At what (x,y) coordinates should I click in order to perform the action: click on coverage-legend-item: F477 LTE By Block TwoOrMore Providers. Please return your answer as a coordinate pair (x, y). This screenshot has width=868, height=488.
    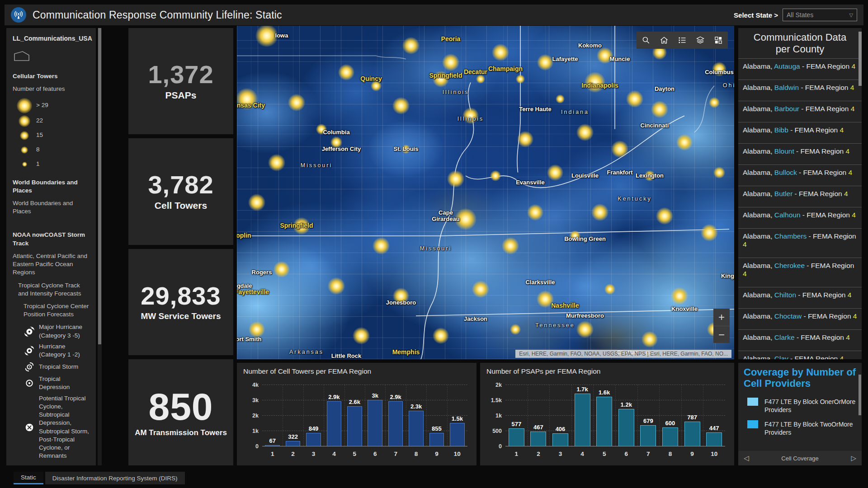
    Looking at the image, I should click on (800, 428).